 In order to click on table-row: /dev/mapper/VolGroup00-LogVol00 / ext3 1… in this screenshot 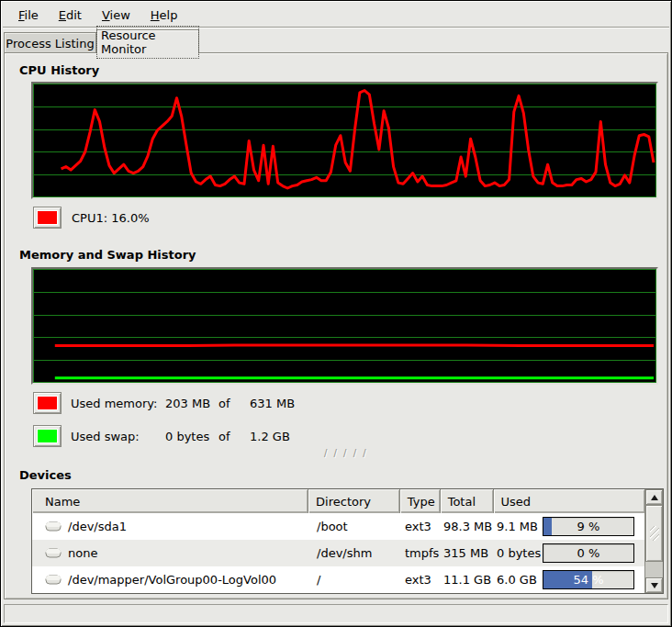, I will do `click(338, 580)`.